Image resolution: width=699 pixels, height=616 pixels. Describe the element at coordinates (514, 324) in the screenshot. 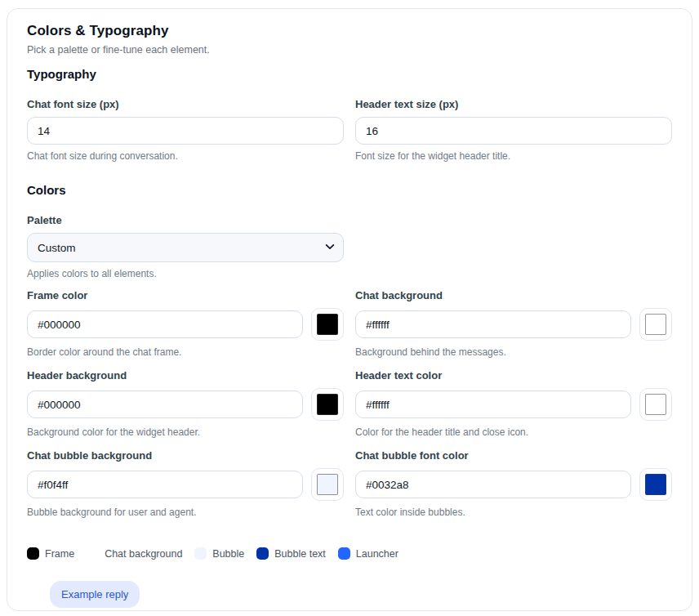

I see `chat-background-field: Chat background Background behind the me…` at that location.